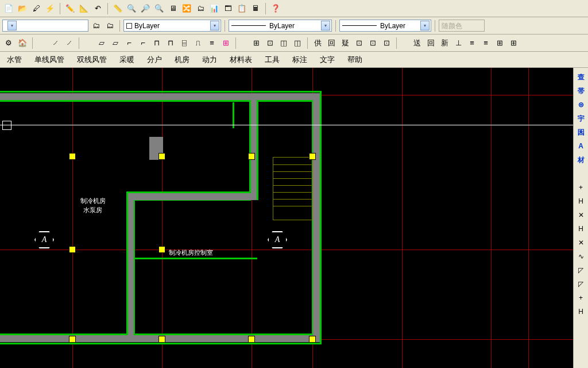 This screenshot has width=588, height=368. I want to click on duct-tool-icon: ⊞, so click(226, 43).